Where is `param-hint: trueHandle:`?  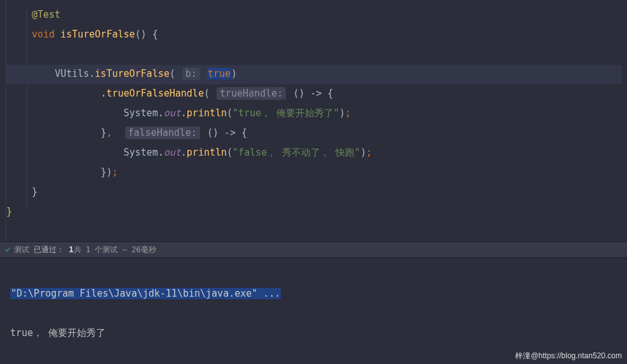
param-hint: trueHandle: is located at coordinates (252, 93).